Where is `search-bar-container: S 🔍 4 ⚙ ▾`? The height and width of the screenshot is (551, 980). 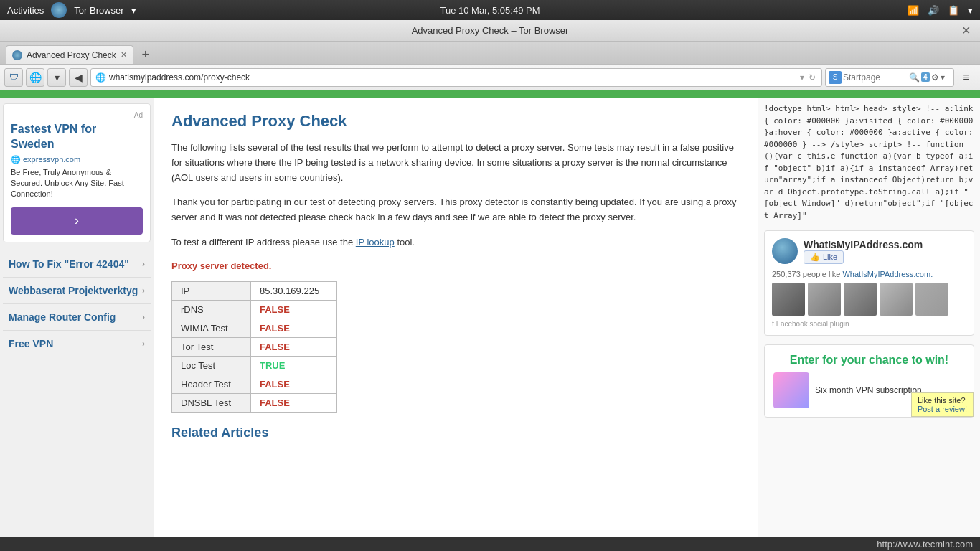 search-bar-container: S 🔍 4 ⚙ ▾ is located at coordinates (890, 77).